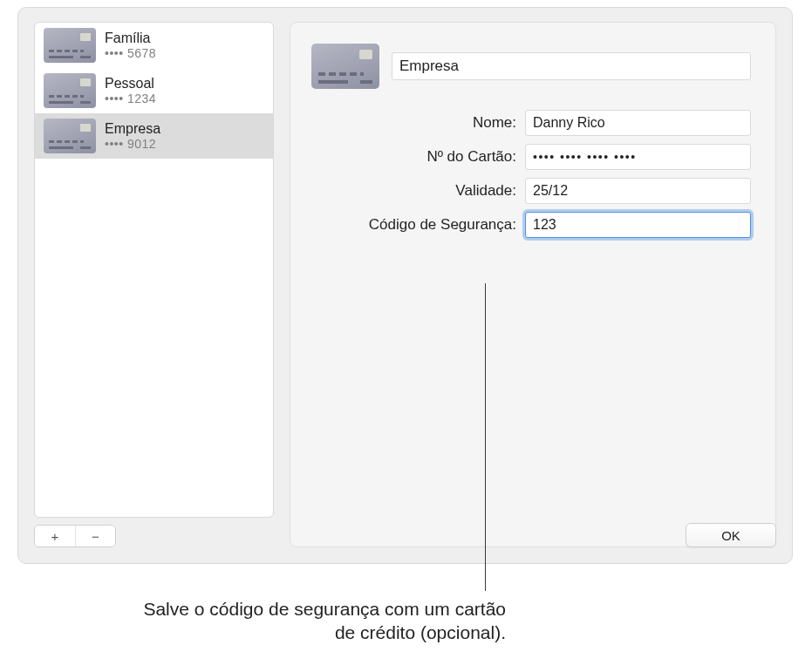  What do you see at coordinates (131, 91) in the screenshot?
I see `card-text: Pessoal •••• 1234` at bounding box center [131, 91].